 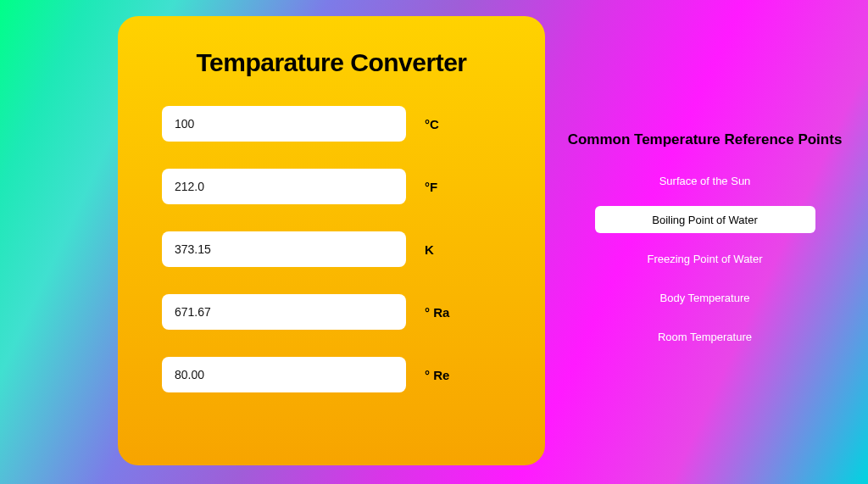 What do you see at coordinates (705, 140) in the screenshot?
I see `reference-title: Common Temperature Reference Points` at bounding box center [705, 140].